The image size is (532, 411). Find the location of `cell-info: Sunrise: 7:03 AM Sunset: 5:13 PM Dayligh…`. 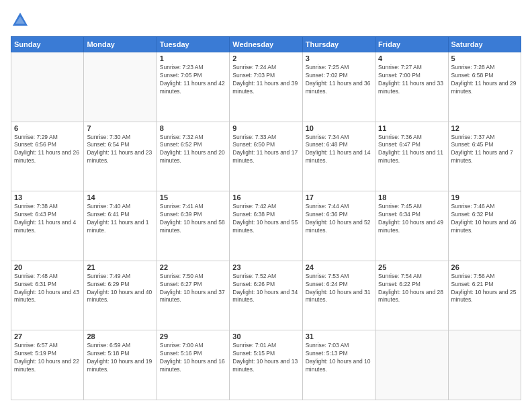

cell-info: Sunrise: 7:03 AM Sunset: 5:13 PM Dayligh… is located at coordinates (339, 358).